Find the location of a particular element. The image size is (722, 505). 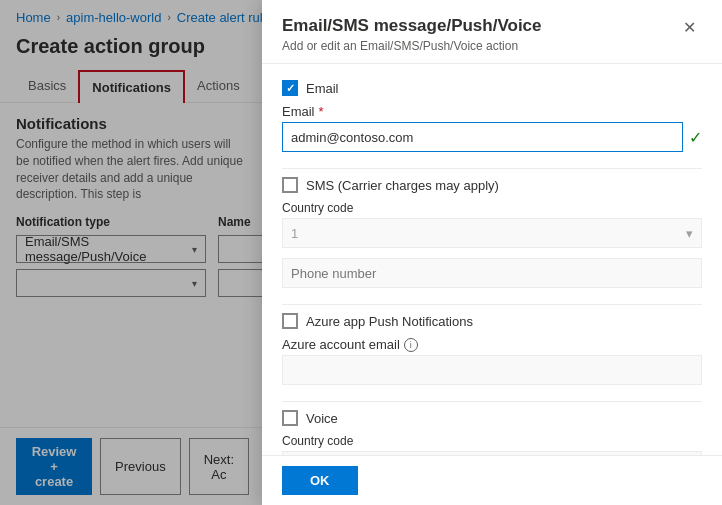

panel-header: Email/SMS message/Push/Voice Add or edit… is located at coordinates (492, 32).